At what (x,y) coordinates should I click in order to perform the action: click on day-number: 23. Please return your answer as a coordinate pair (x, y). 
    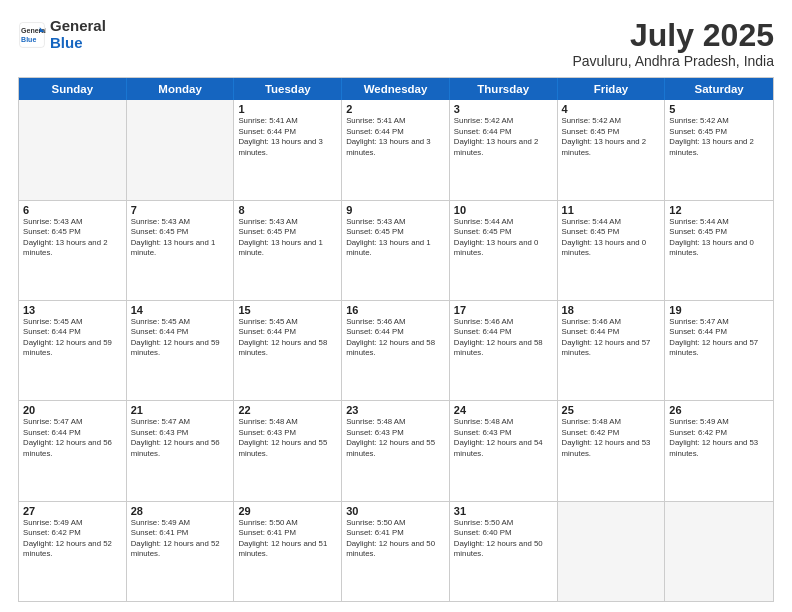
    Looking at the image, I should click on (396, 410).